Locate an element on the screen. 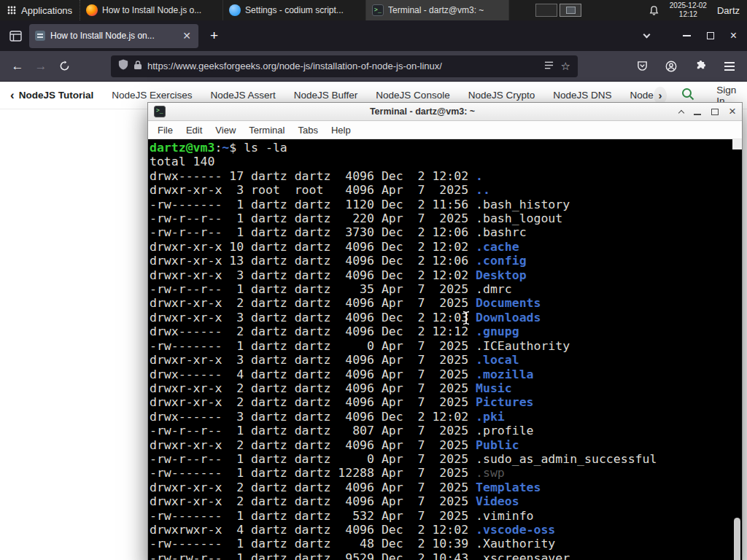  new-tab-button: + is located at coordinates (214, 36).